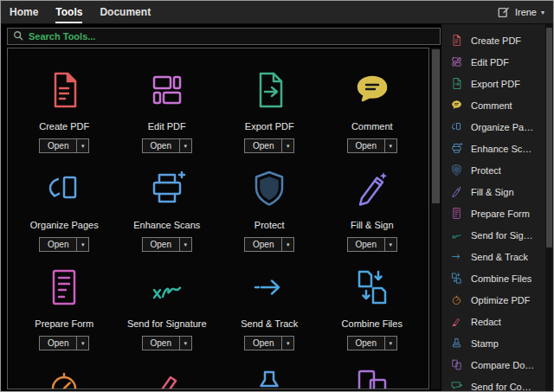  Describe the element at coordinates (493, 106) in the screenshot. I see `sidebar-item-comment: Comment` at that location.